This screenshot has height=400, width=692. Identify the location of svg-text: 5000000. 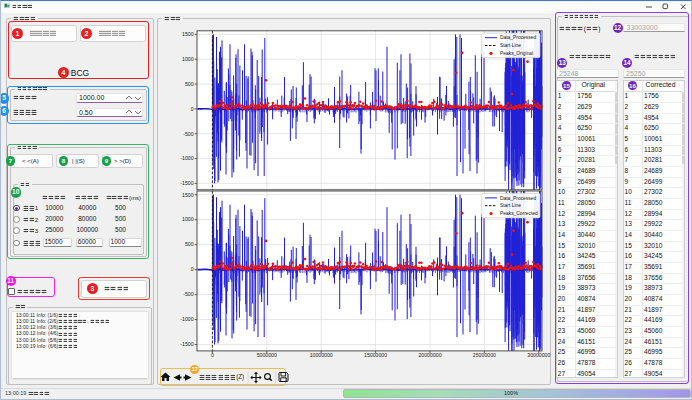
(267, 355).